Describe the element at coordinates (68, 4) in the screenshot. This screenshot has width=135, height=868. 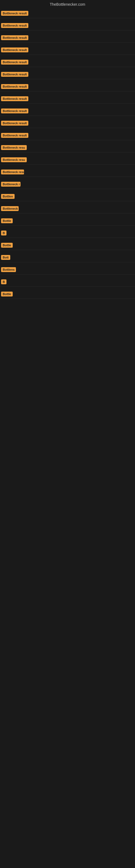
I see `site-title: TheBottlenecker.com` at that location.